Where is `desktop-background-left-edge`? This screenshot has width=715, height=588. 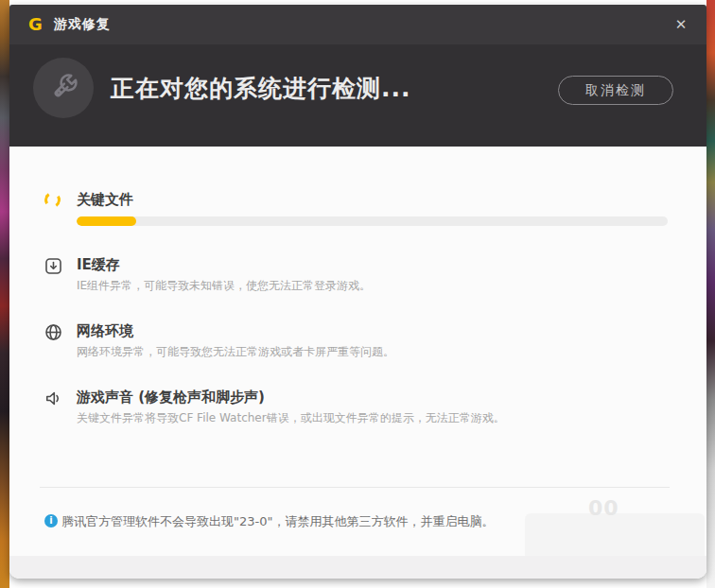 desktop-background-left-edge is located at coordinates (5, 294).